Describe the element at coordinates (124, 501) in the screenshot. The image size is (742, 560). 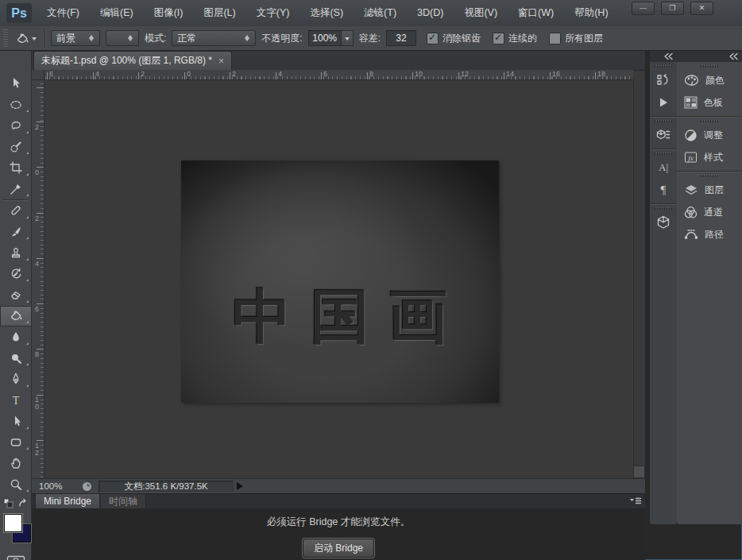
I see `tab-timeline: 时间轴` at that location.